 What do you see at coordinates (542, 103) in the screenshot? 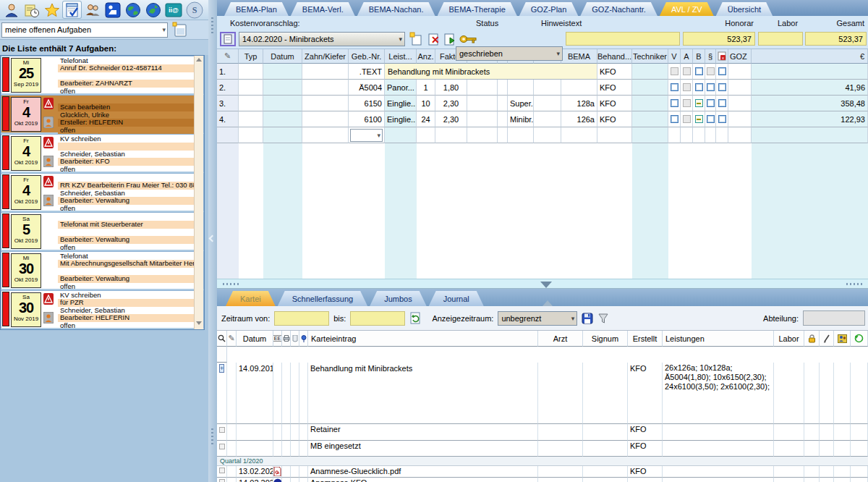
I see `position-row: 3. 6150 Einglie... 10 2,30 Super... 128a…` at bounding box center [542, 103].